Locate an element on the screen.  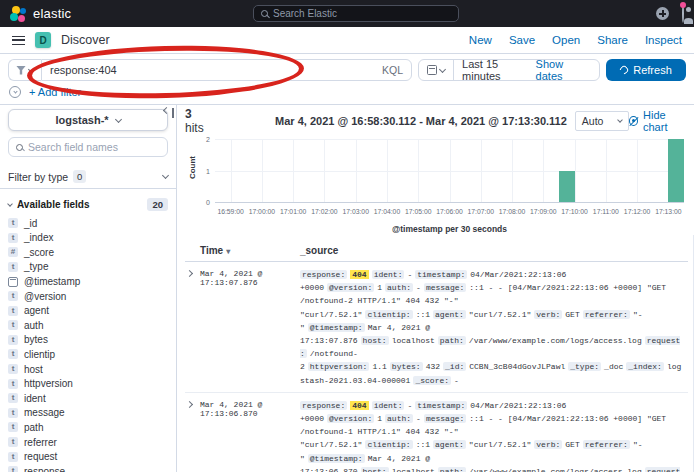
sidebar-field-_score: #_score is located at coordinates (88, 252).